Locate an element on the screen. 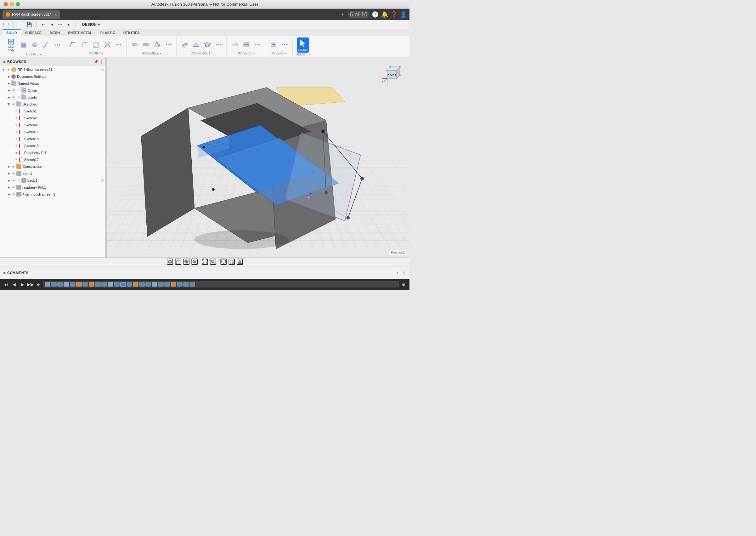 This screenshot has height=536, width=756. tree-eye2-sketch1: 👁 is located at coordinates (16, 111).